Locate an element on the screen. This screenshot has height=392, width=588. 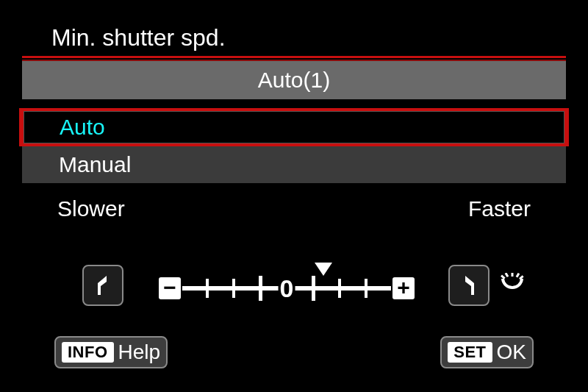
current-value: Auto(1) is located at coordinates (294, 80).